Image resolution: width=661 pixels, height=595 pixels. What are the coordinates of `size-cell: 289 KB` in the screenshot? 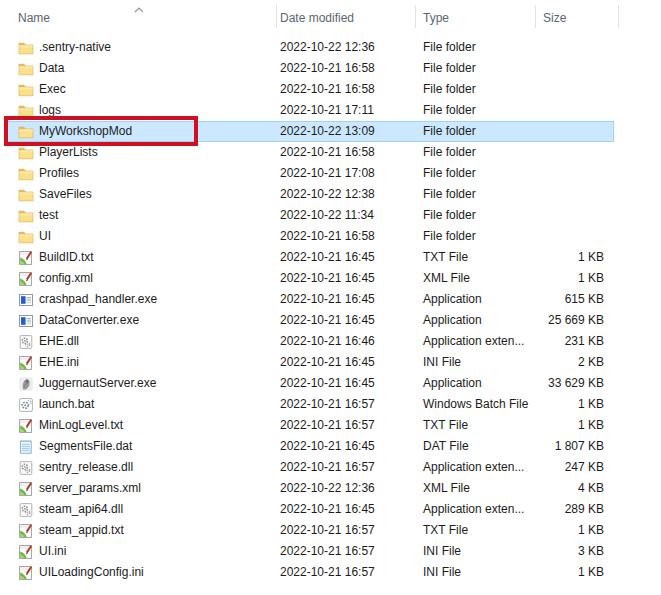 It's located at (529, 510).